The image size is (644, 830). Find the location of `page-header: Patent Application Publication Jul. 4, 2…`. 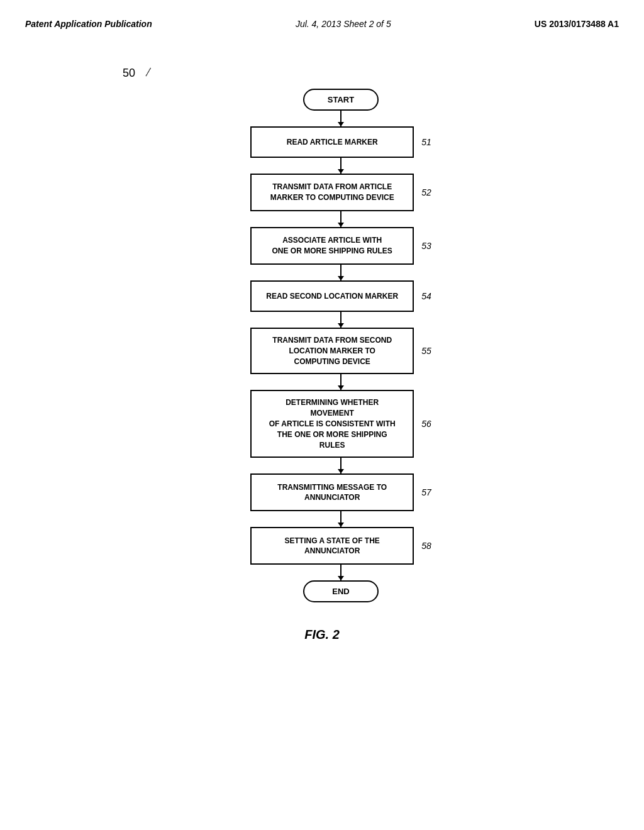

page-header: Patent Application Publication Jul. 4, 2… is located at coordinates (322, 24).